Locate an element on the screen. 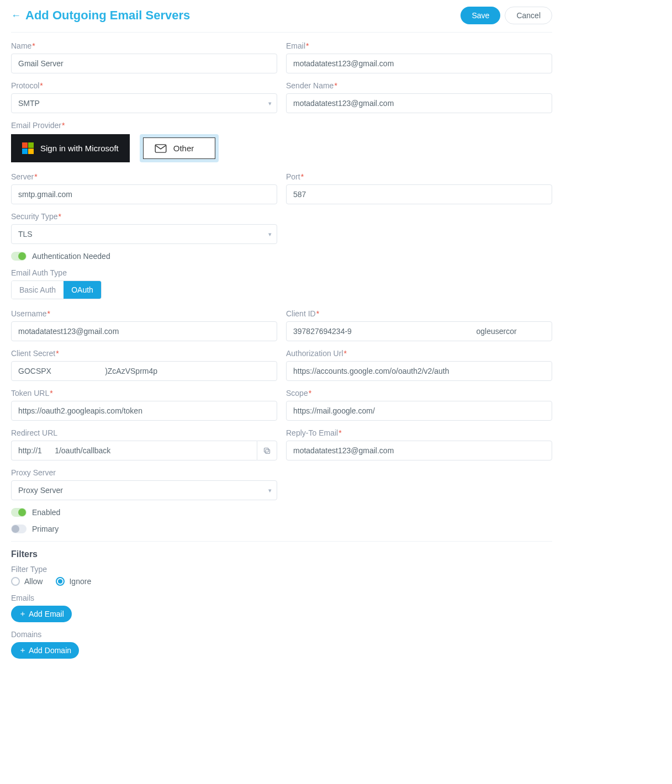 The width and height of the screenshot is (672, 784). security-type-select is located at coordinates (144, 234).